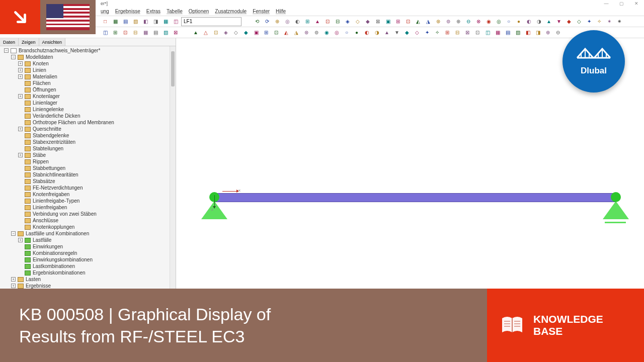 This screenshot has width=644, height=362. What do you see at coordinates (153, 11) in the screenshot?
I see `menu-item: Extras` at bounding box center [153, 11].